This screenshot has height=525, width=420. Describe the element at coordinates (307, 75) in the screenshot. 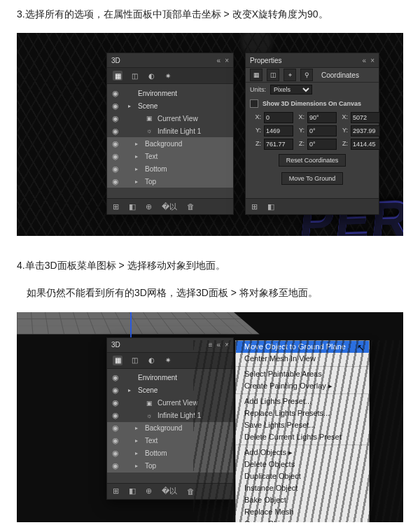

I see `mode-icon: ⚲` at that location.